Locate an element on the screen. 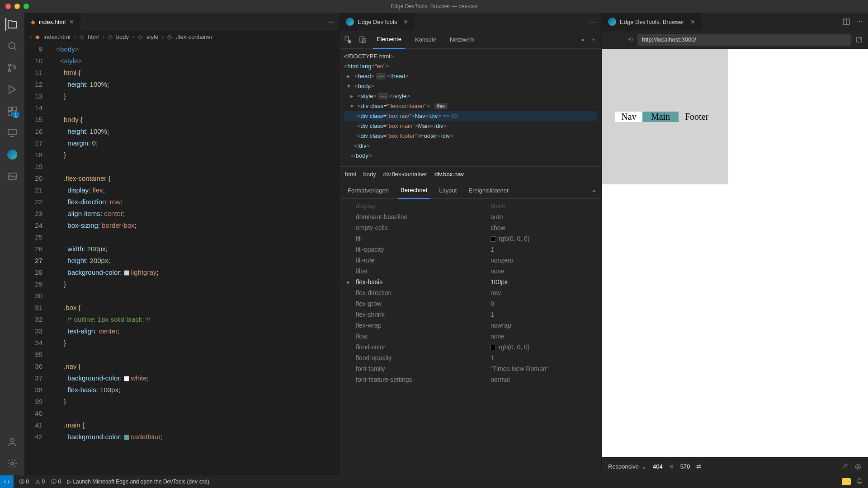  tab-berechnet: Berechnet is located at coordinates (414, 190).